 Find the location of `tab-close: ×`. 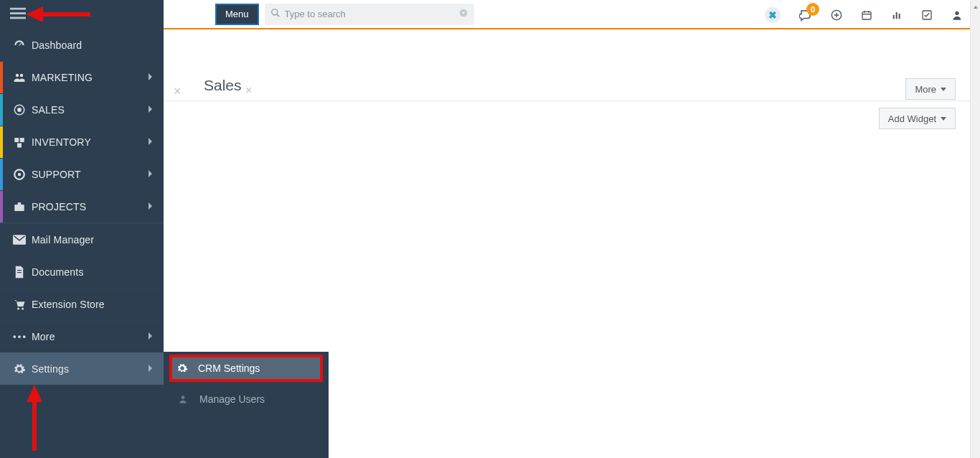

tab-close: × is located at coordinates (248, 90).